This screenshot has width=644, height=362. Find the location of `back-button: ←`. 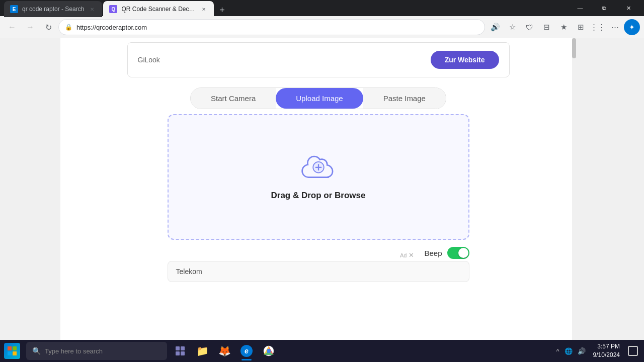

back-button: ← is located at coordinates (12, 27).